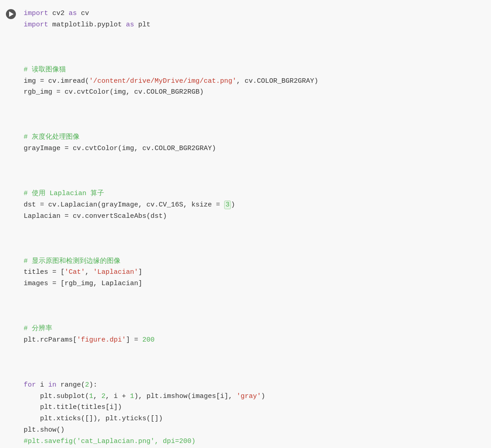 Image resolution: width=491 pixels, height=448 pixels. I want to click on run-button, so click(11, 14).